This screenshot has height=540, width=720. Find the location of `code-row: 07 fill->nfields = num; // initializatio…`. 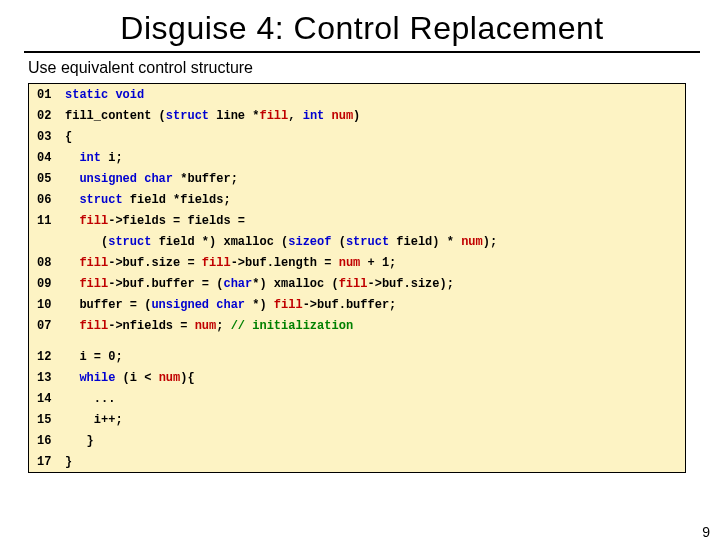

code-row: 07 fill->nfields = num; // initializatio… is located at coordinates (357, 326).